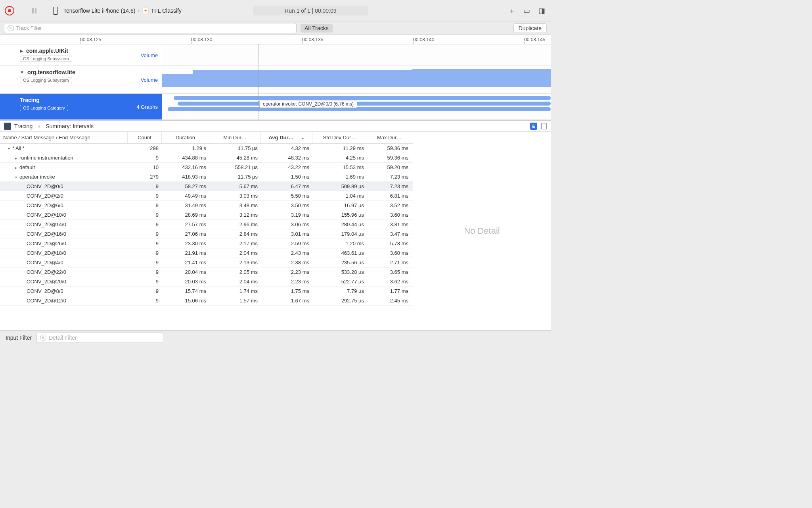  What do you see at coordinates (206, 215) in the screenshot?
I see `table-row: CONV_2D@10/0928.69 ms3.12 ms3.19 ms155.9…` at bounding box center [206, 215].